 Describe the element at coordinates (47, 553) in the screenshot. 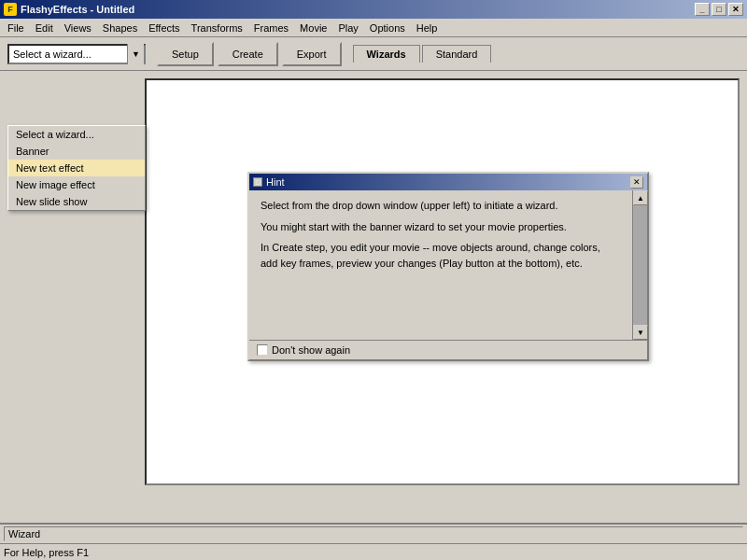

I see `help-text: For Help, press F1` at that location.